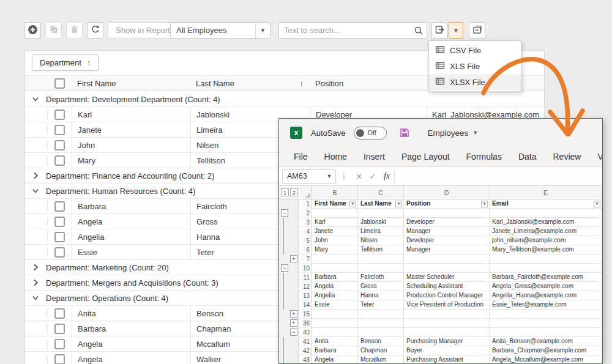 The width and height of the screenshot is (612, 364). I want to click on column-letter-c: C, so click(381, 192).